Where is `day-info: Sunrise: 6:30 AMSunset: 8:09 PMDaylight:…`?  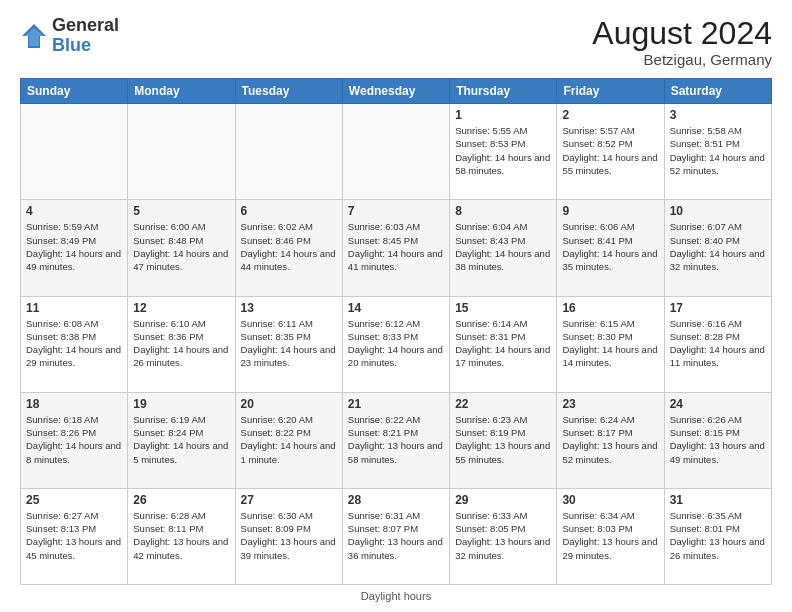
day-info: Sunrise: 6:30 AMSunset: 8:09 PMDaylight:… is located at coordinates (289, 536).